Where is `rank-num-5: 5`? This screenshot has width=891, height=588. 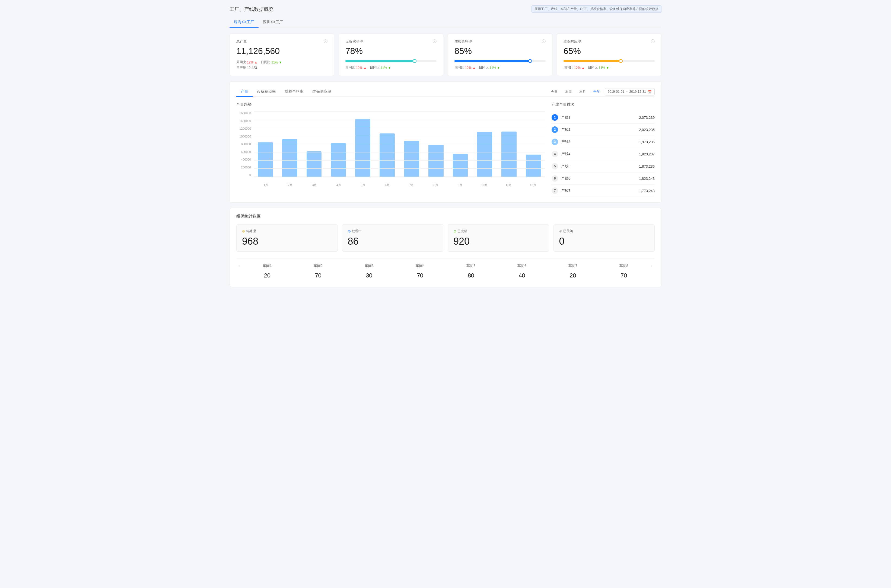
rank-num-5: 5 is located at coordinates (555, 166).